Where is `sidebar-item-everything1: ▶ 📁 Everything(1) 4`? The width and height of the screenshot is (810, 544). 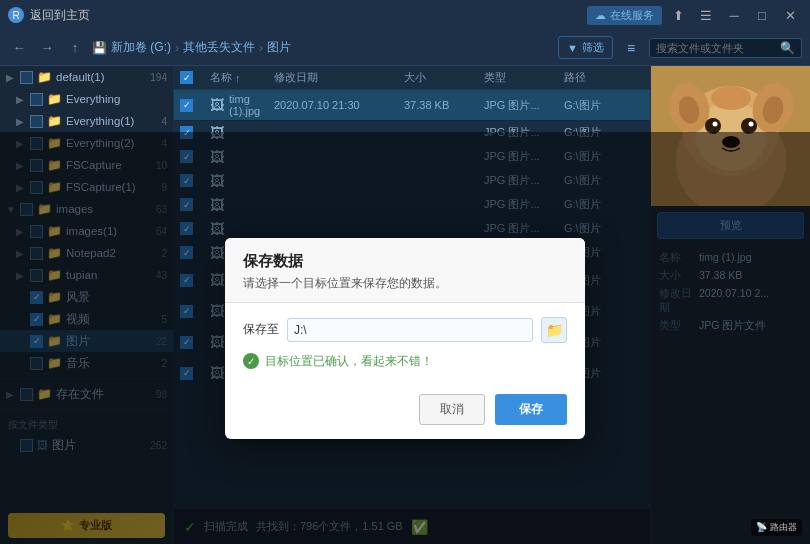
sidebar-item-everything1: ▶ 📁 Everything(1) 4 is located at coordinates (86, 121).